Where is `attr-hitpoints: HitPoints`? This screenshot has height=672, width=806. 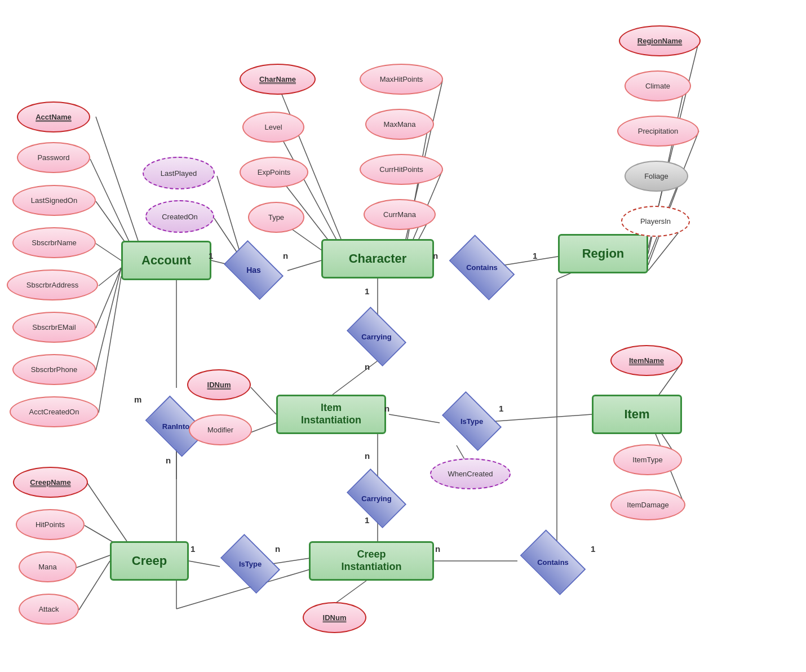
attr-hitpoints: HitPoints is located at coordinates (50, 524).